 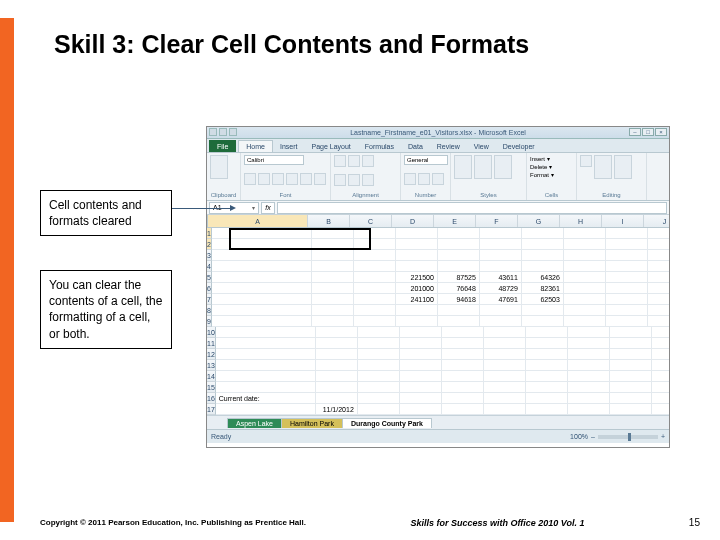 What do you see at coordinates (337, 410) in the screenshot?
I see `cell: 11/1/2012` at bounding box center [337, 410].